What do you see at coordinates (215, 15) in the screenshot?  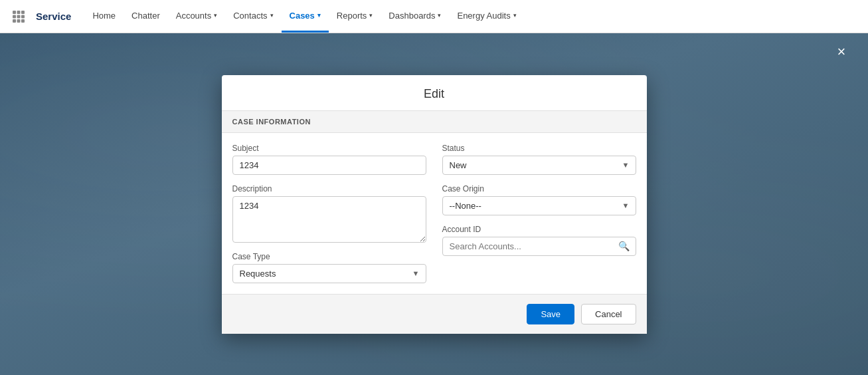 I see `nav-chevron-accounts: ▾` at bounding box center [215, 15].